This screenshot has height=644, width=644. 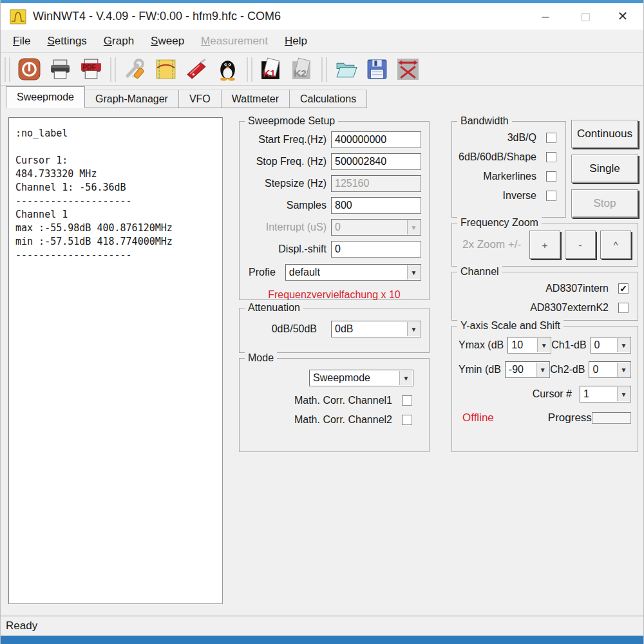 I want to click on start-freq-input, so click(x=376, y=140).